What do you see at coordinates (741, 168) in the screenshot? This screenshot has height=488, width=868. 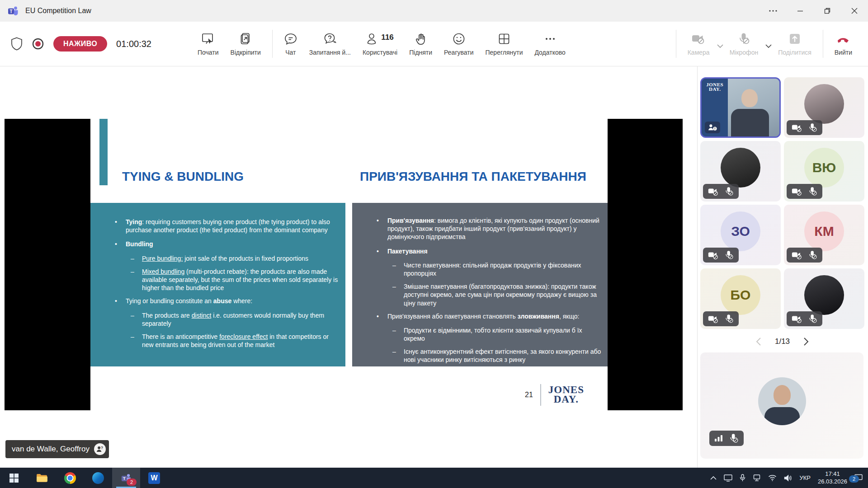 I see `participant-photo-avatar` at bounding box center [741, 168].